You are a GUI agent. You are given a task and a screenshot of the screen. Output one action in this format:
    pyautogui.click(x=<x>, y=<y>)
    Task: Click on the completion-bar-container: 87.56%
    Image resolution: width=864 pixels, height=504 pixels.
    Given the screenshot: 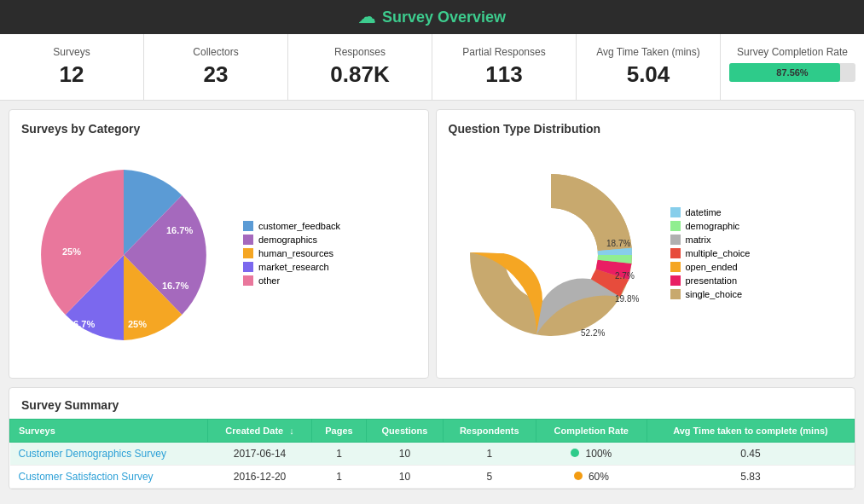 What is the action you would take?
    pyautogui.click(x=792, y=72)
    